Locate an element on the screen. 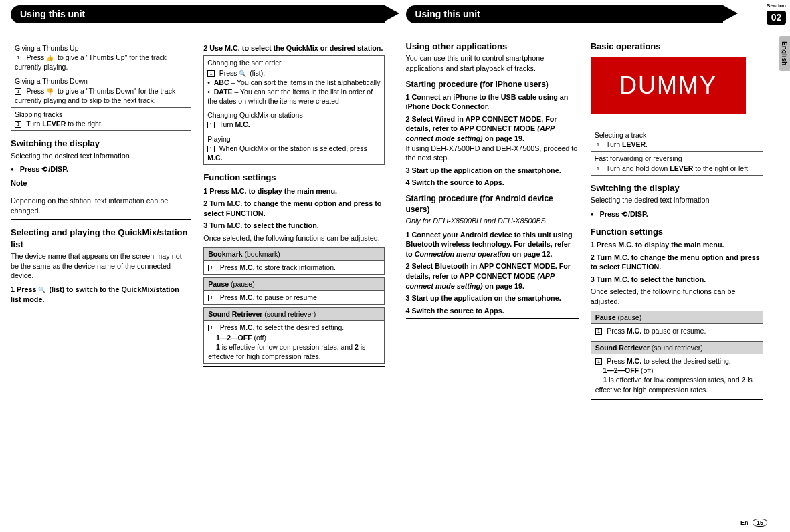 The height and width of the screenshot is (532, 790). list-icon is located at coordinates (243, 73).